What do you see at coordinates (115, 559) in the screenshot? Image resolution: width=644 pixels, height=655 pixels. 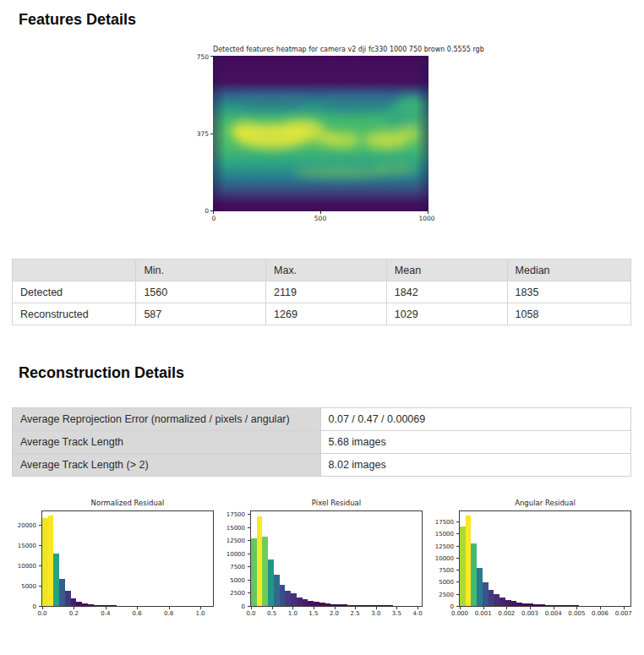 I see `normalized-residual-histogram: Normalized Residual 05000100001500020000…` at bounding box center [115, 559].